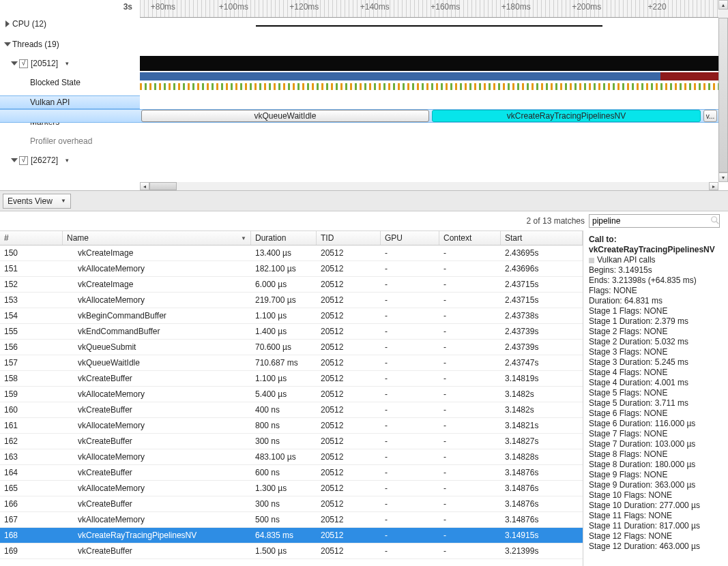 This screenshot has width=728, height=566. I want to click on table-row: 155vkEndCommandBuffer1.400 µs20512--2.43…, so click(291, 331).